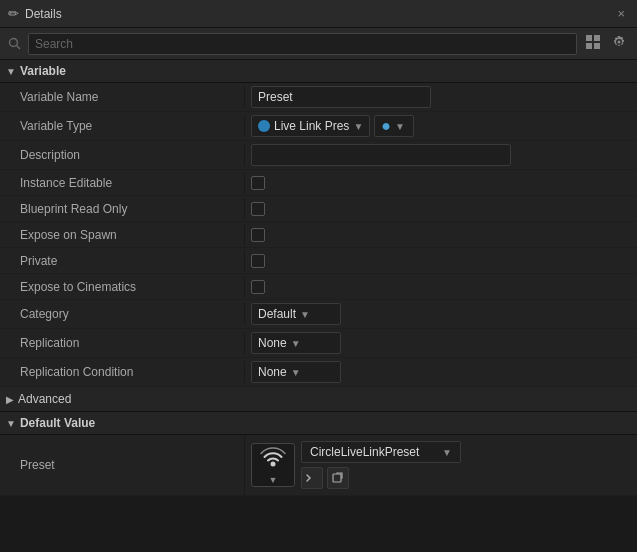 This screenshot has height=552, width=637. What do you see at coordinates (319, 14) in the screenshot?
I see `panel-title: Details` at bounding box center [319, 14].